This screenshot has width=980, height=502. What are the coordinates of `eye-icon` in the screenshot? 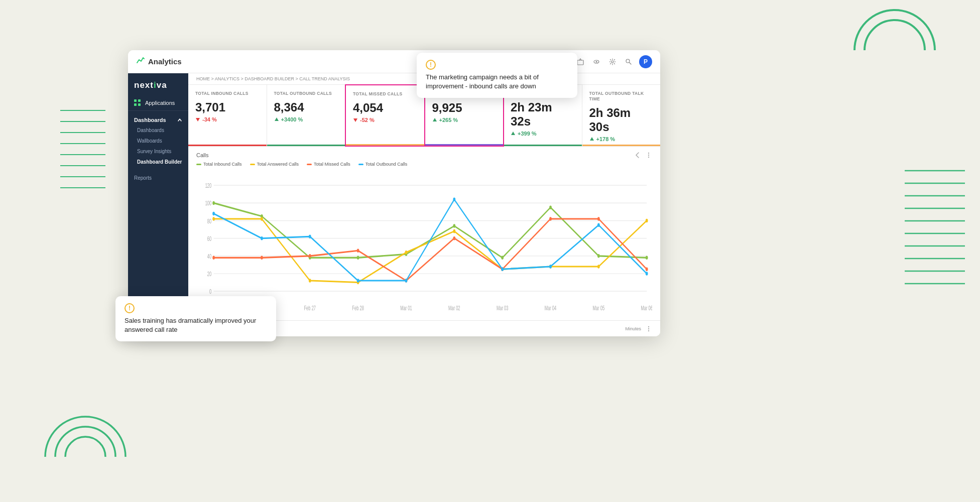 It's located at (596, 62).